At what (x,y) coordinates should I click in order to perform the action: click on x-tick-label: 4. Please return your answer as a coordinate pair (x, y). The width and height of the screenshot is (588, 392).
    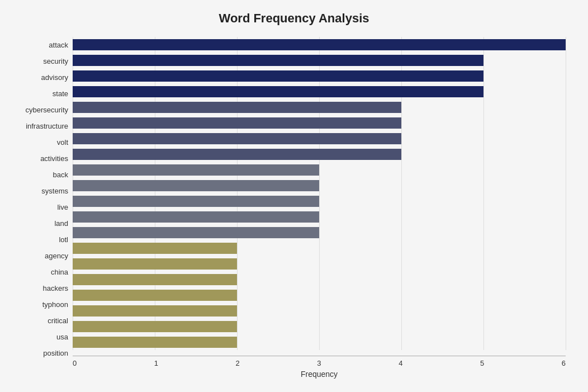
    Looking at the image, I should click on (400, 363).